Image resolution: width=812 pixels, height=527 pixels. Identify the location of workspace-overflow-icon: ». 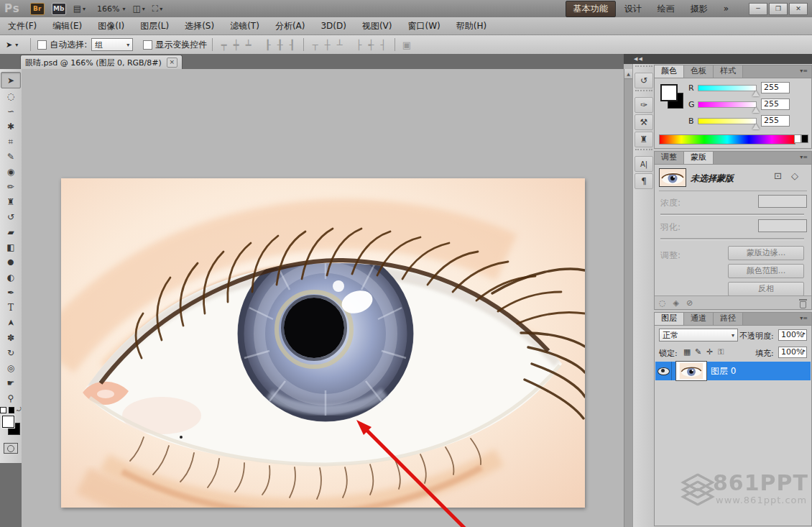
(726, 9).